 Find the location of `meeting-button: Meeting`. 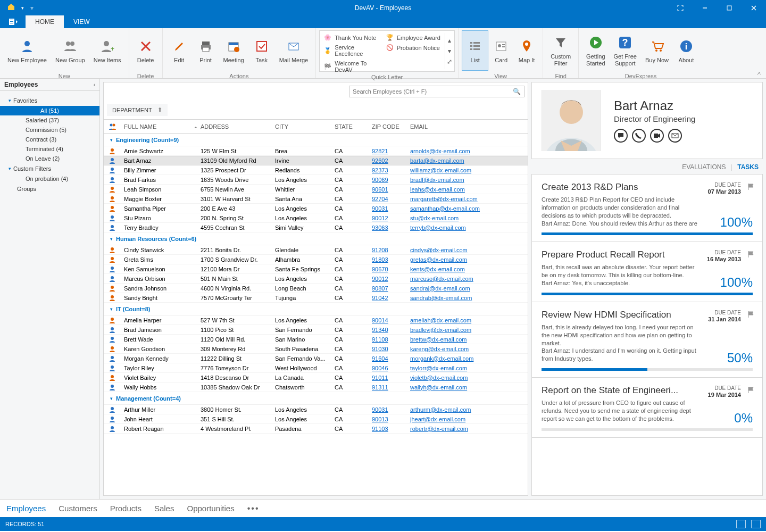

meeting-button: Meeting is located at coordinates (234, 51).